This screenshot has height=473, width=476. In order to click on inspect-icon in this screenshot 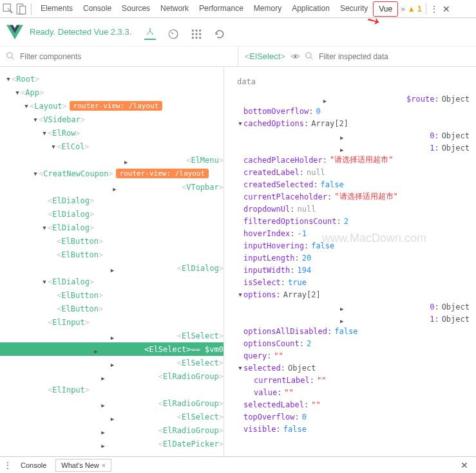, I will do `click(8, 9)`.